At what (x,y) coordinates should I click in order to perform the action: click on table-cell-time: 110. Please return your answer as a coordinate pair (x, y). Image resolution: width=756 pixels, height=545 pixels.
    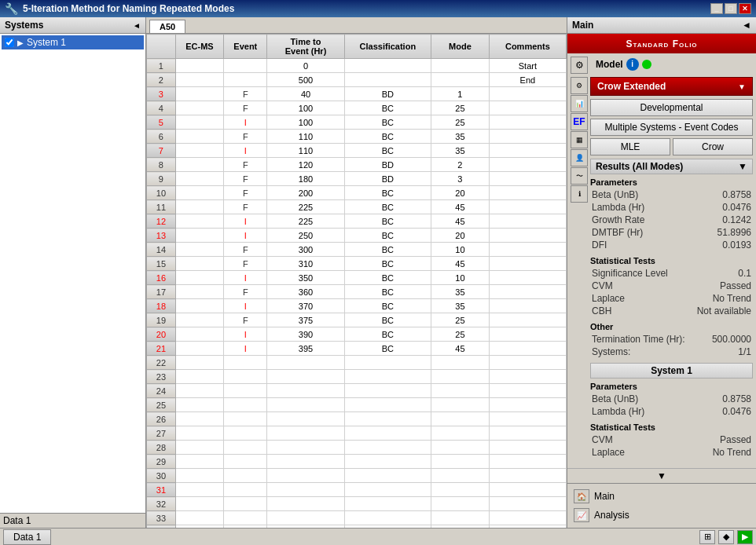
    Looking at the image, I should click on (306, 151).